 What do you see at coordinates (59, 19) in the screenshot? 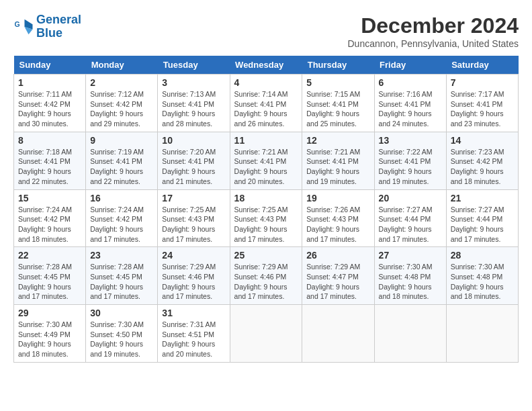
I see `logo-general: General` at bounding box center [59, 19].